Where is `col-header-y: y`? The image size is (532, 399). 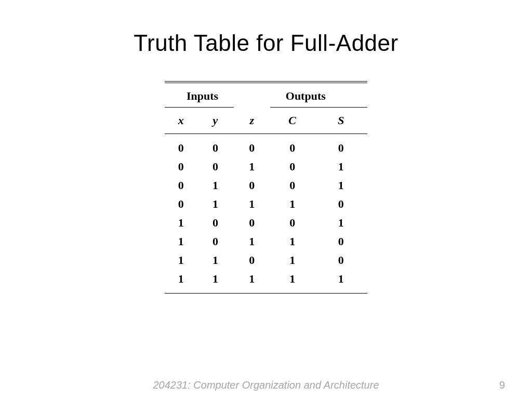
col-header-y: y is located at coordinates (215, 121).